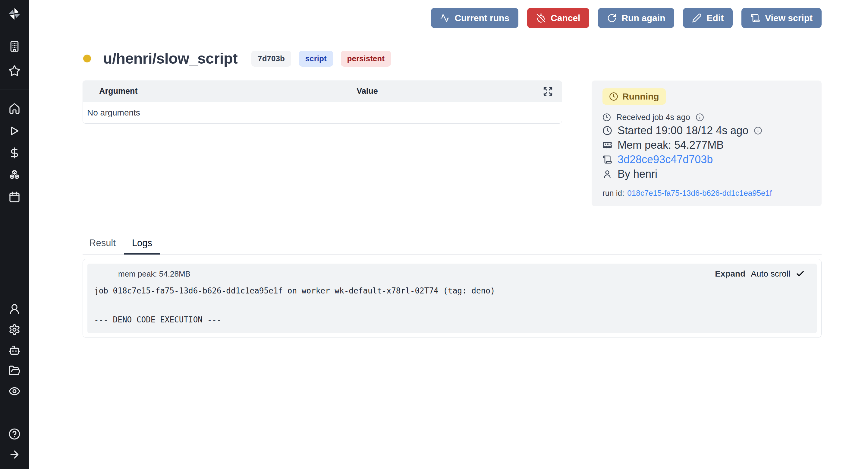 The image size is (868, 469). I want to click on expand-table-button, so click(548, 91).